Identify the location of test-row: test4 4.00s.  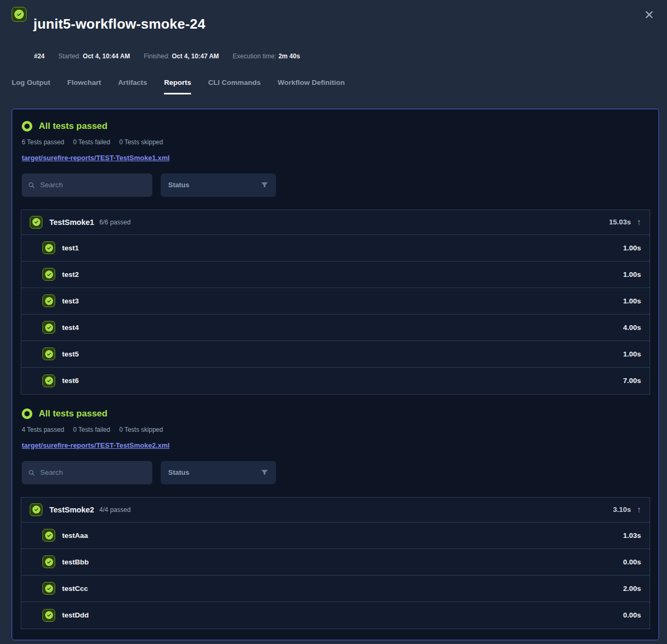
(335, 328).